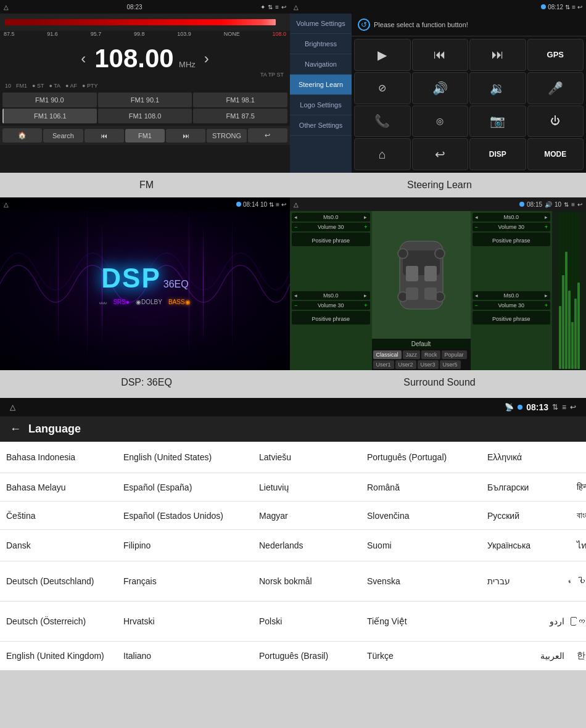 The width and height of the screenshot is (586, 728). I want to click on eq-tab-user5: User5, so click(450, 365).